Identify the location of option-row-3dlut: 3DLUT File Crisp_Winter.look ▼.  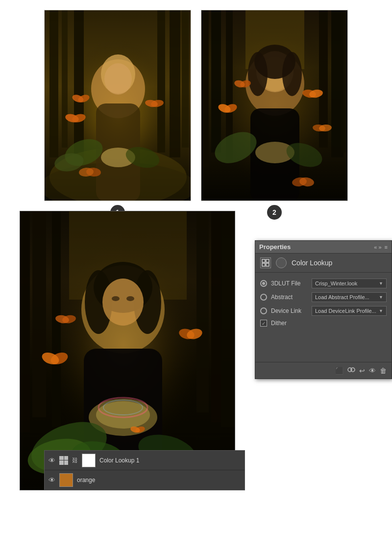
(323, 283).